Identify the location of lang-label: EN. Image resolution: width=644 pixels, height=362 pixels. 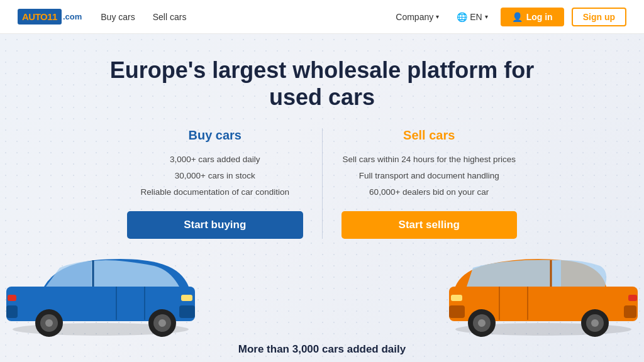
(475, 17).